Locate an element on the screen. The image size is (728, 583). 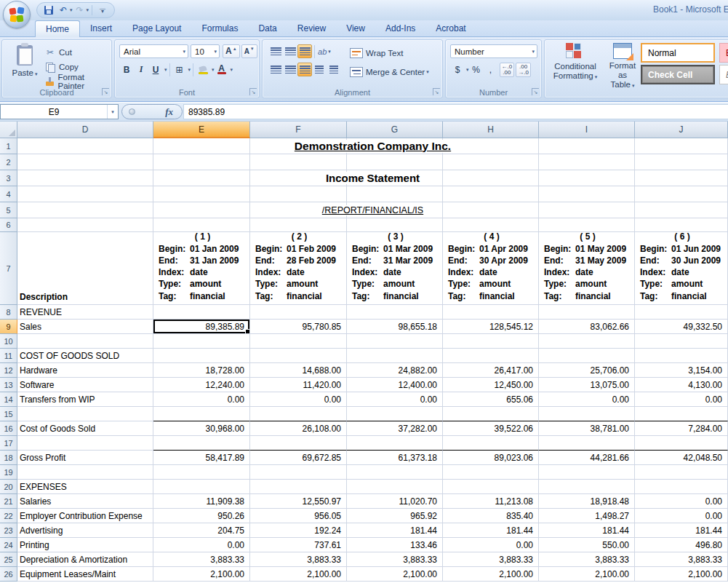
cell-D5 is located at coordinates (86, 210).